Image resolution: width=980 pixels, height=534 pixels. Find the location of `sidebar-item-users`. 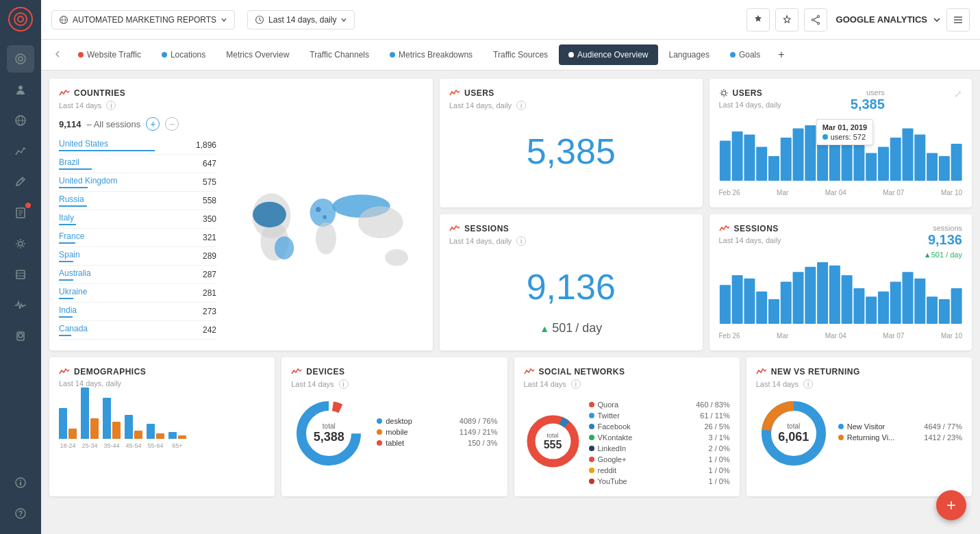

sidebar-item-users is located at coordinates (21, 90).